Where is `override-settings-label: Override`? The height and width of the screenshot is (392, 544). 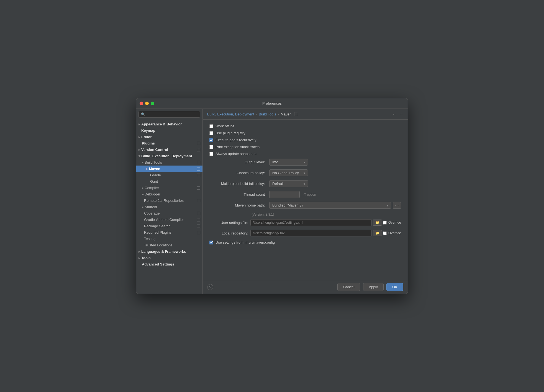
override-settings-label: Override is located at coordinates (395, 223).